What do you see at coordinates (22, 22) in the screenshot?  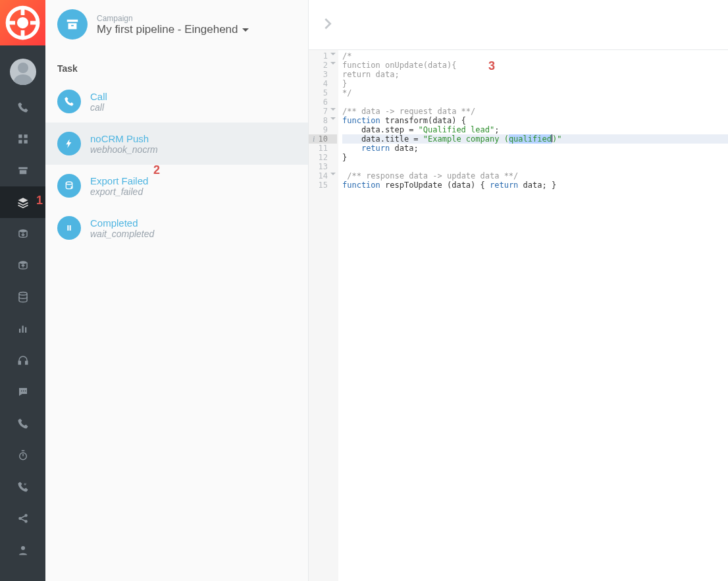 I see `app-logo` at bounding box center [22, 22].